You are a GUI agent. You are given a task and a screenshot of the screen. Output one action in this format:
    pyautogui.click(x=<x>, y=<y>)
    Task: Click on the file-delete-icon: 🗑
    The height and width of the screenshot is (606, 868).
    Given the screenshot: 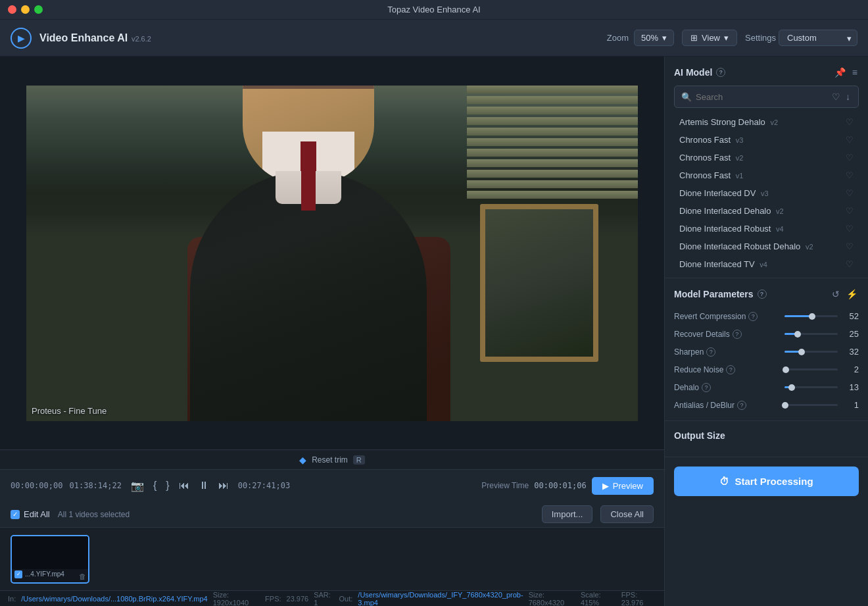 What is the action you would take?
    pyautogui.click(x=83, y=576)
    